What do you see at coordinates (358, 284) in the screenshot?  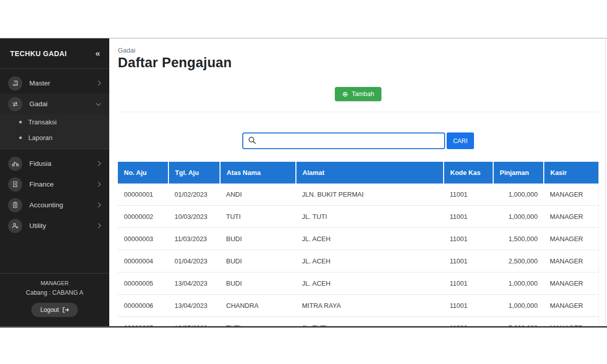 I see `table-row: 00000005 13/04/2023 BUDI JL. ACEH 11001 …` at bounding box center [358, 284].